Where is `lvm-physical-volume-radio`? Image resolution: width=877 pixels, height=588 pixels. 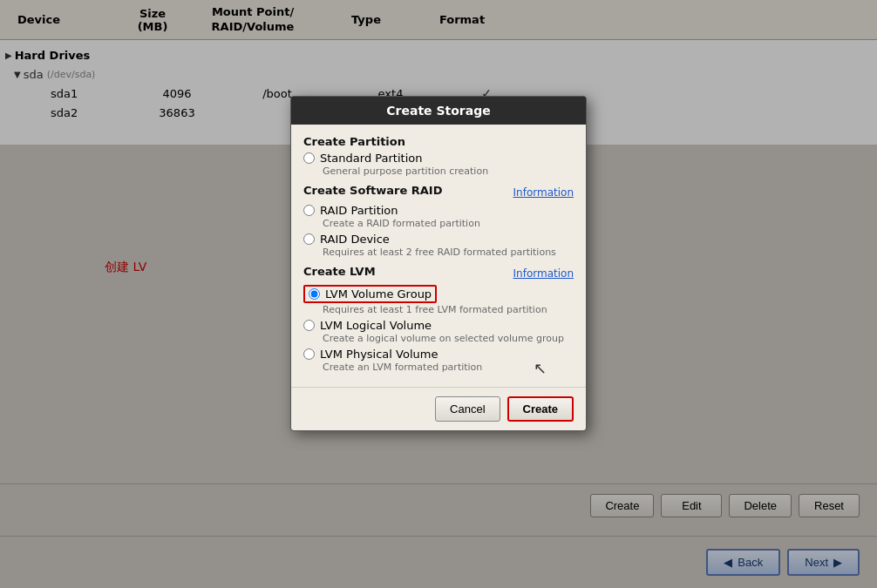 lvm-physical-volume-radio is located at coordinates (309, 354).